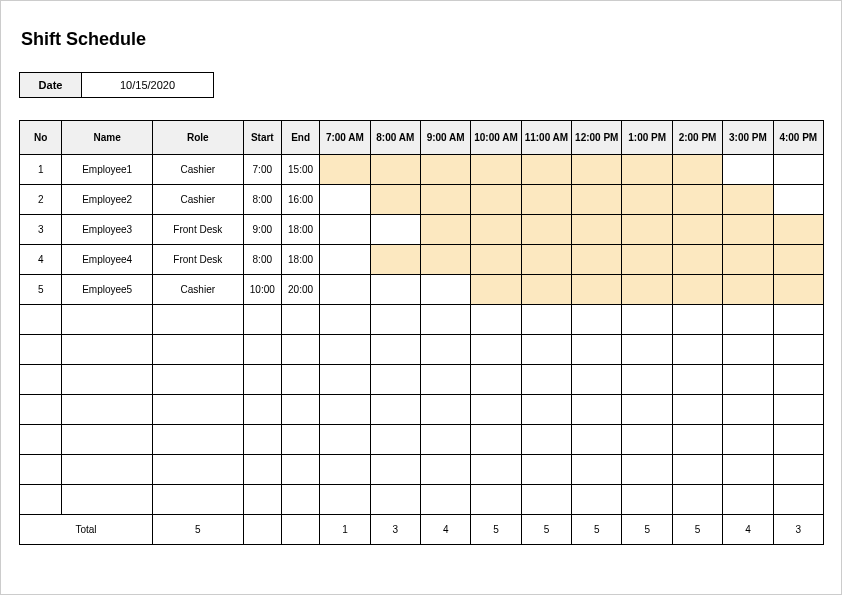 Image resolution: width=842 pixels, height=595 pixels. I want to click on header-name: Name, so click(108, 138).